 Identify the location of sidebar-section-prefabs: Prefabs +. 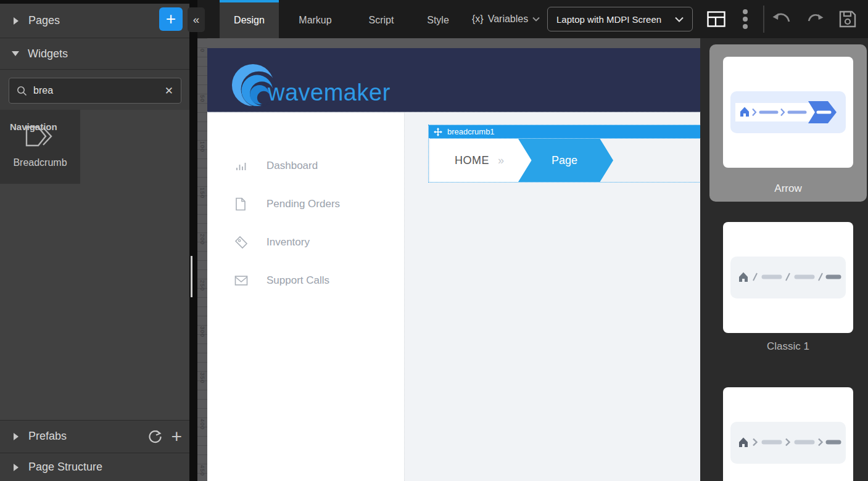
(95, 437).